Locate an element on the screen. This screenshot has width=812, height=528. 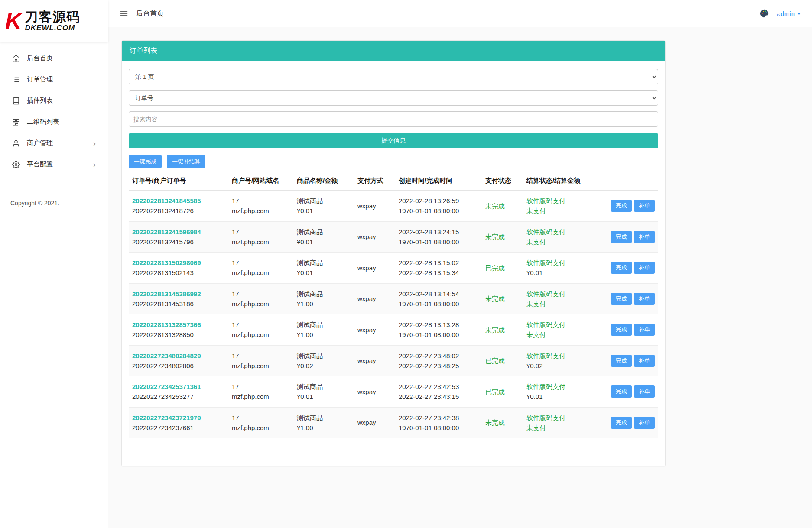
theme-palette-icon is located at coordinates (764, 13).